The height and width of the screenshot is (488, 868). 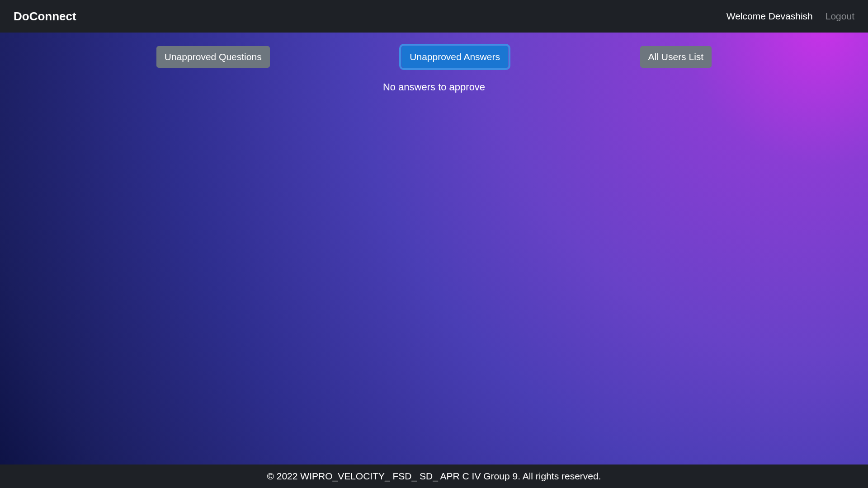 What do you see at coordinates (676, 57) in the screenshot?
I see `all-users-list-button: All Users List` at bounding box center [676, 57].